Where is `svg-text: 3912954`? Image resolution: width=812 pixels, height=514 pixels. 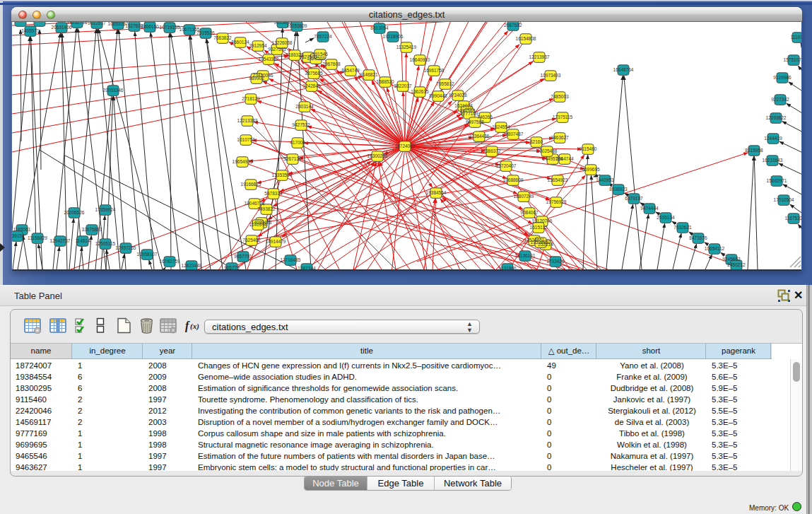
svg-text: 3912954 is located at coordinates (258, 45).